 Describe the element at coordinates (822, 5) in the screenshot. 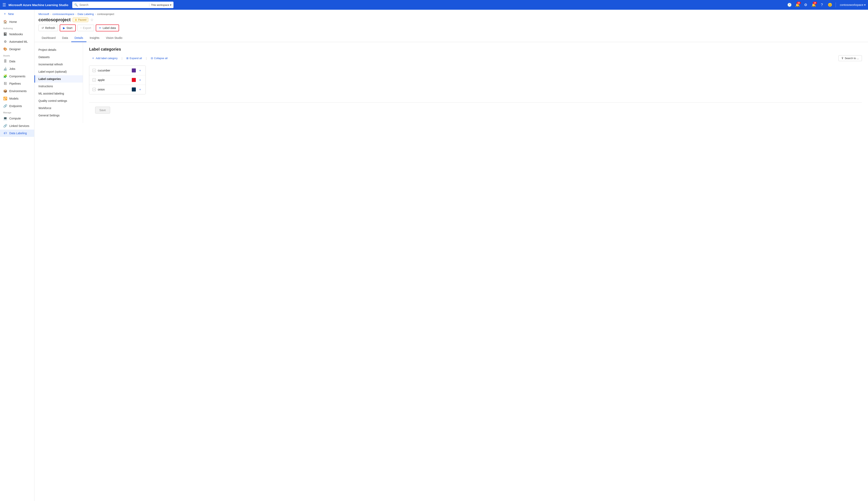

I see `help-icon: ?` at that location.